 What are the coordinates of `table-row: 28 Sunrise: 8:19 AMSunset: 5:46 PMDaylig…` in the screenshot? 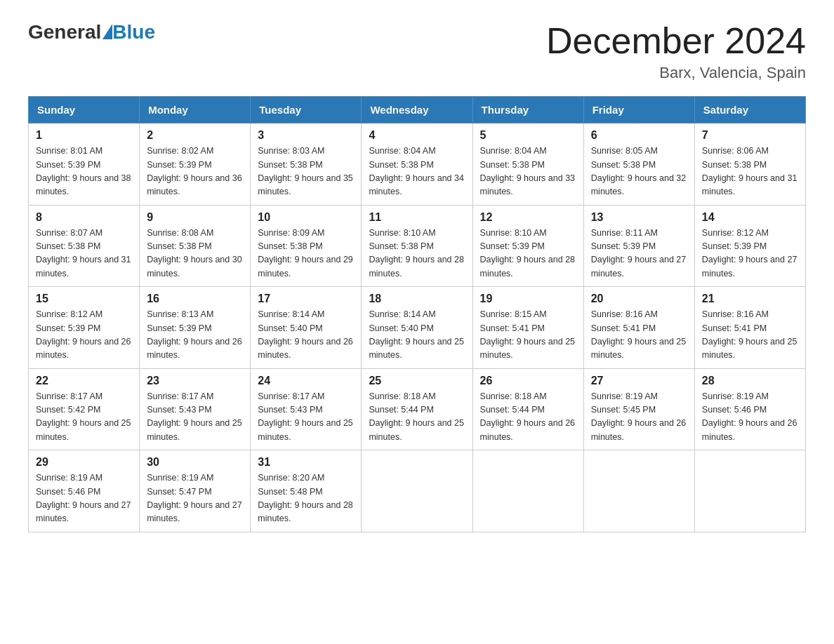 It's located at (750, 410).